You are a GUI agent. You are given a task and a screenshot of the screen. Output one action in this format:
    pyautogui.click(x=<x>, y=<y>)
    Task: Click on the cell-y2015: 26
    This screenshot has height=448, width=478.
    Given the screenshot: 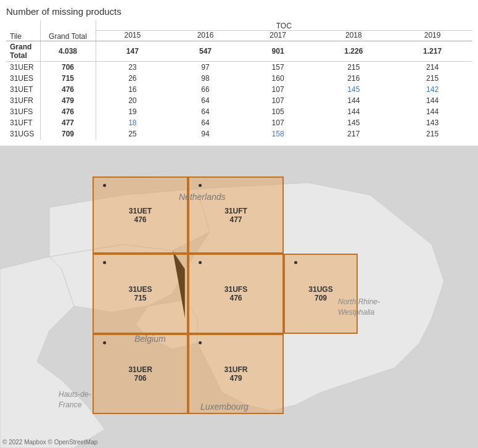 What is the action you would take?
    pyautogui.click(x=132, y=78)
    